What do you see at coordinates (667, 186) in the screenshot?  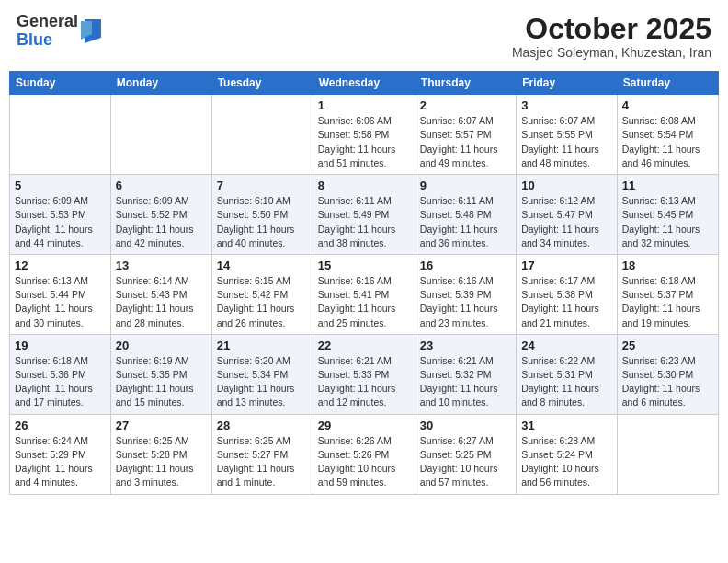 I see `day-number: 11` at bounding box center [667, 186].